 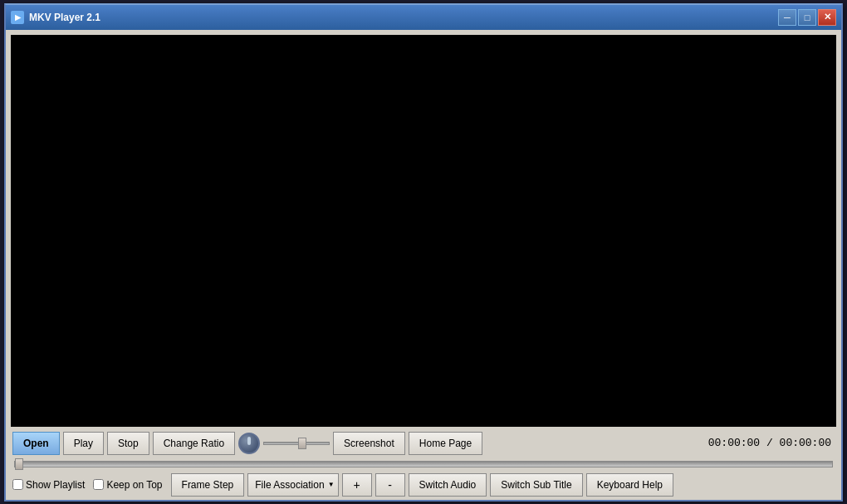 I want to click on keep-on-top-label: Keep on Top, so click(x=128, y=485).